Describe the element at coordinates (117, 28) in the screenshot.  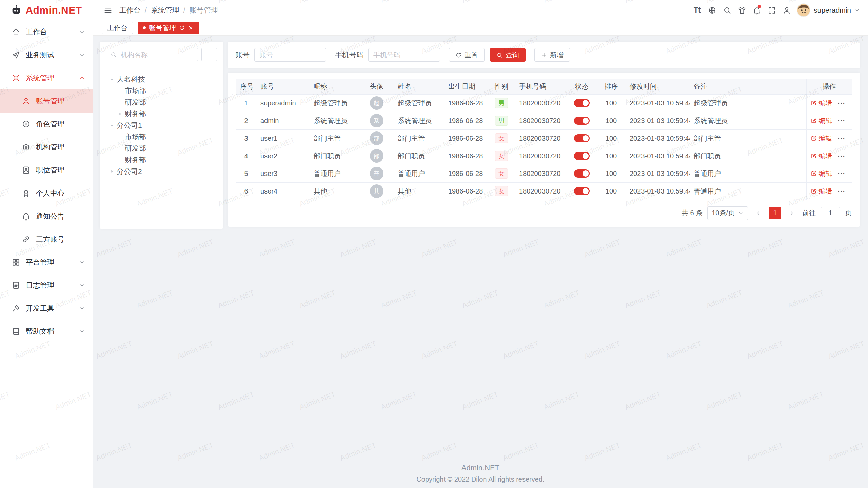
I see `tab-工作台: 工作台` at that location.